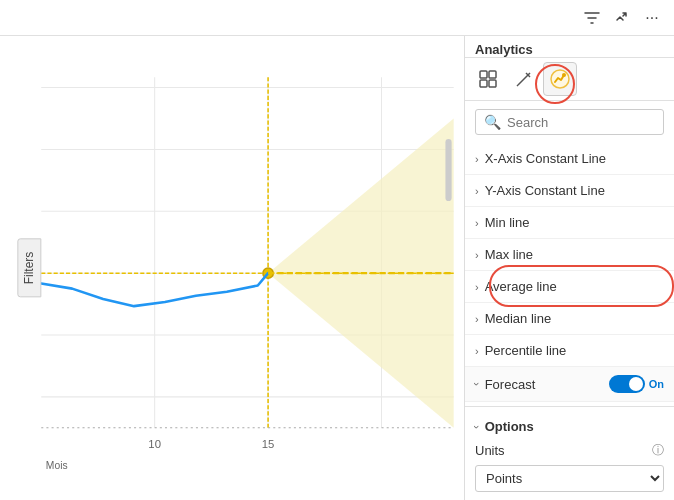 This screenshot has width=674, height=500. What do you see at coordinates (570, 80) in the screenshot?
I see `analytics-icons-row` at bounding box center [570, 80].